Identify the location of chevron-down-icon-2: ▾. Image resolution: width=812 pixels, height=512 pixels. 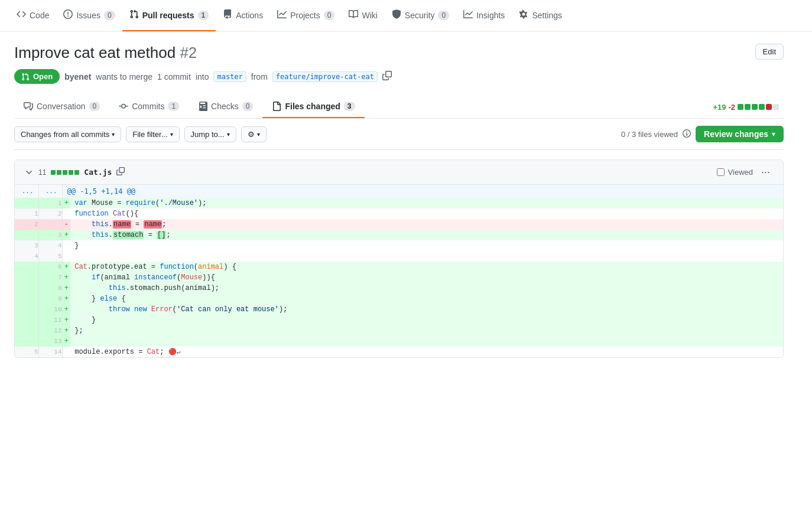
(171, 135).